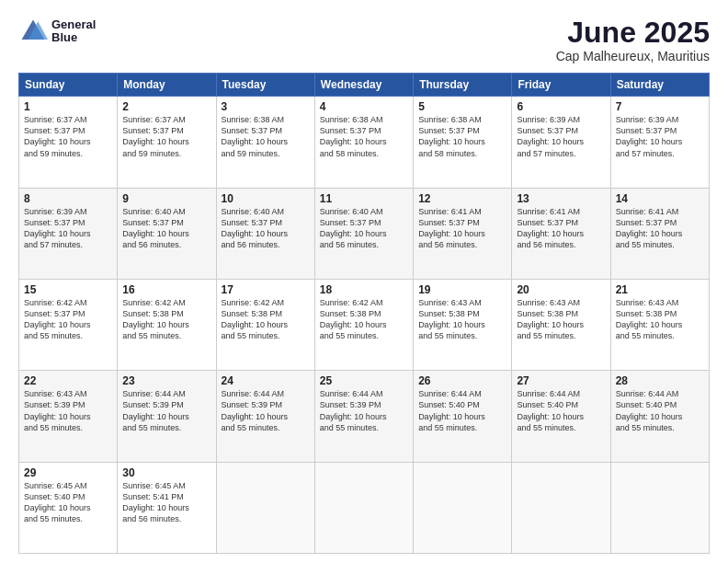  What do you see at coordinates (462, 290) in the screenshot?
I see `day-number: 19` at bounding box center [462, 290].